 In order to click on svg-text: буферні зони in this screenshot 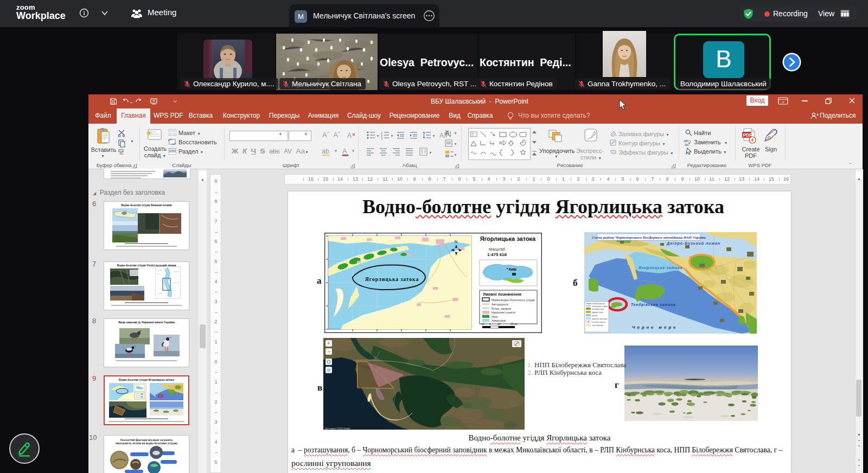, I will do `click(598, 312)`.